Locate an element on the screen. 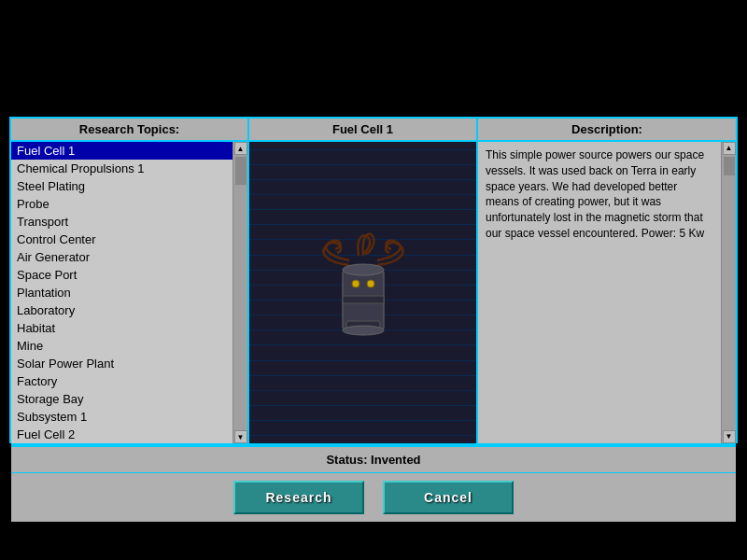 This screenshot has height=560, width=747. list-item: Probe is located at coordinates (121, 203).